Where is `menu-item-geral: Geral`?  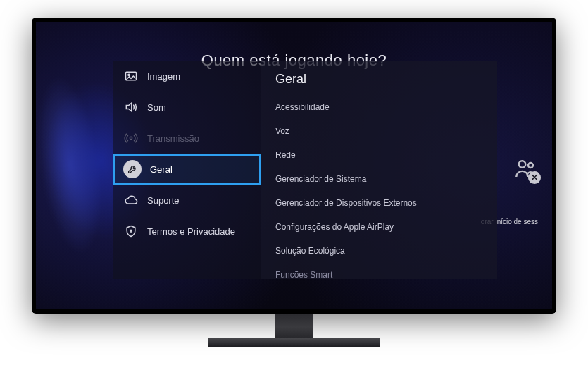 menu-item-geral: Geral is located at coordinates (187, 169).